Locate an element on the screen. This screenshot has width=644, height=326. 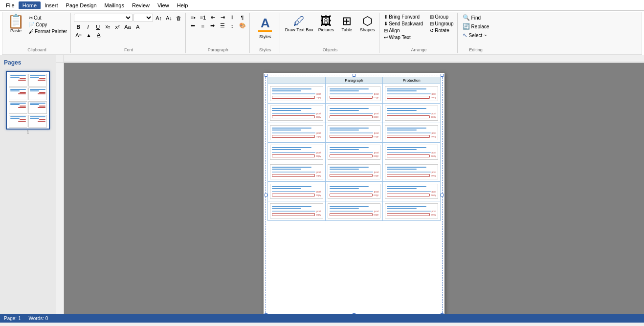
handle-bottom-right is located at coordinates (442, 314).